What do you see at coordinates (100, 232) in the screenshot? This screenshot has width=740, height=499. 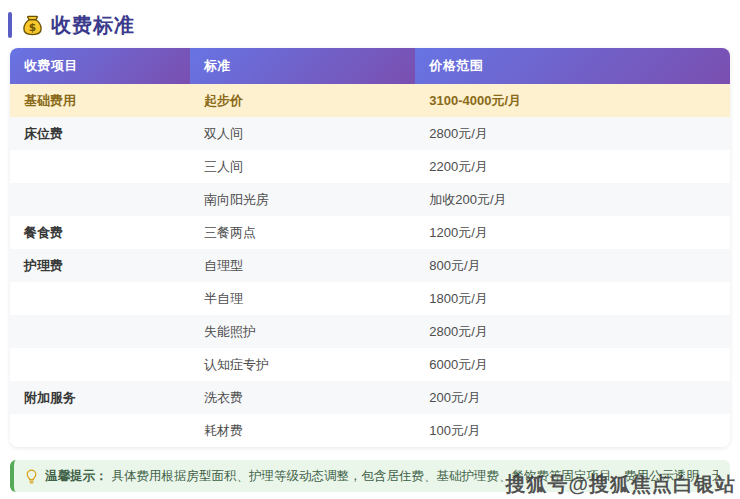 I see `cell-item: 餐食费` at bounding box center [100, 232].